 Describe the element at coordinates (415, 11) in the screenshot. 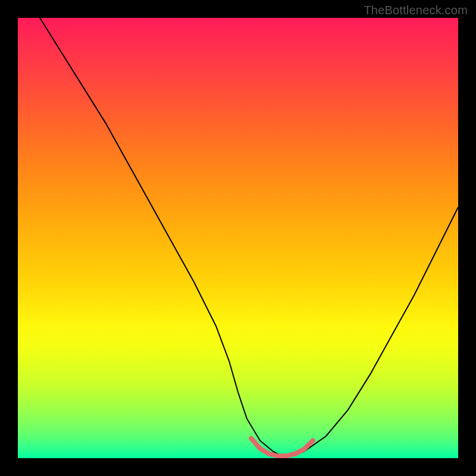

I see `watermark-text: TheBottleneck.com` at that location.